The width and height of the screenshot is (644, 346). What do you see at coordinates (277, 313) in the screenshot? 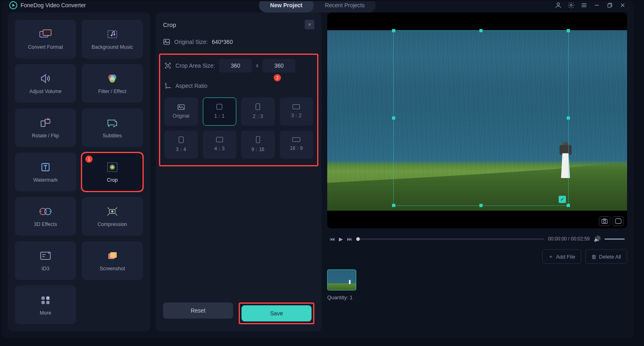
I see `save-button: Save` at bounding box center [277, 313].